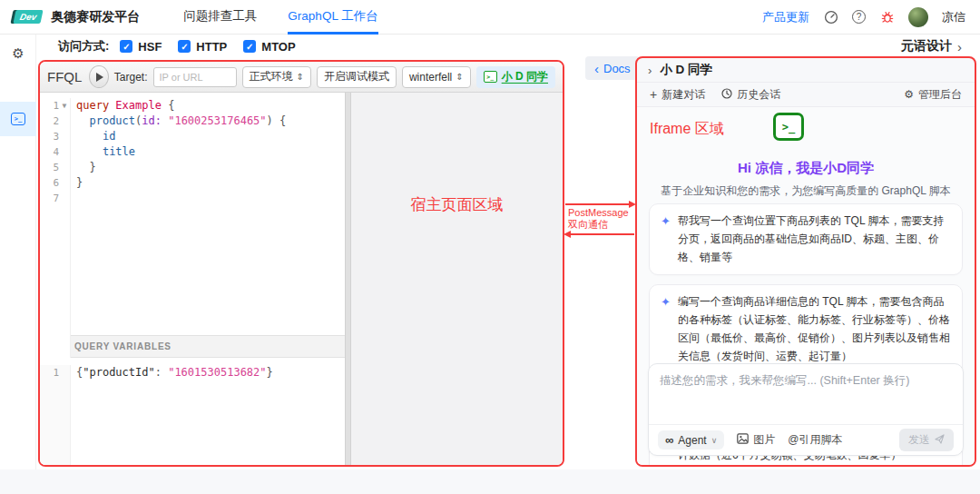 The height and width of the screenshot is (494, 980). What do you see at coordinates (195, 77) in the screenshot?
I see `target-input` at bounding box center [195, 77].